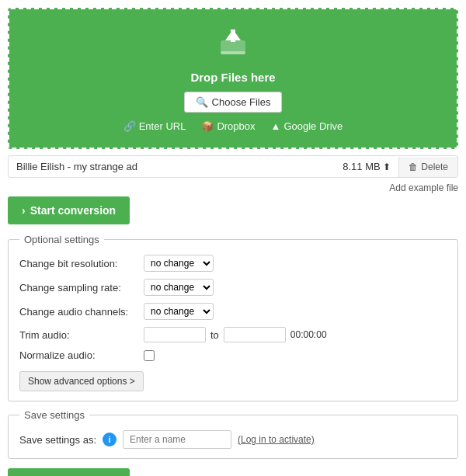  What do you see at coordinates (276, 126) in the screenshot?
I see `google-drive-icon: ▲` at bounding box center [276, 126].